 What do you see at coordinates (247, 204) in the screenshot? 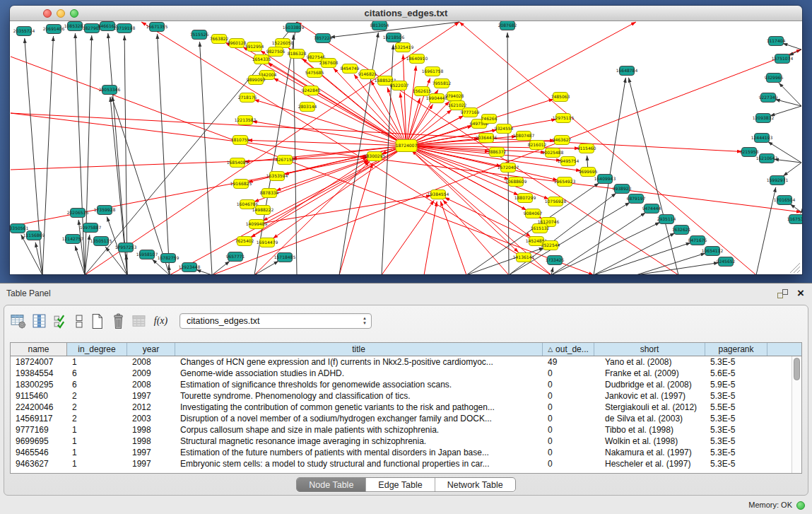
I see `graph-node-label: 16046786` at bounding box center [247, 204].